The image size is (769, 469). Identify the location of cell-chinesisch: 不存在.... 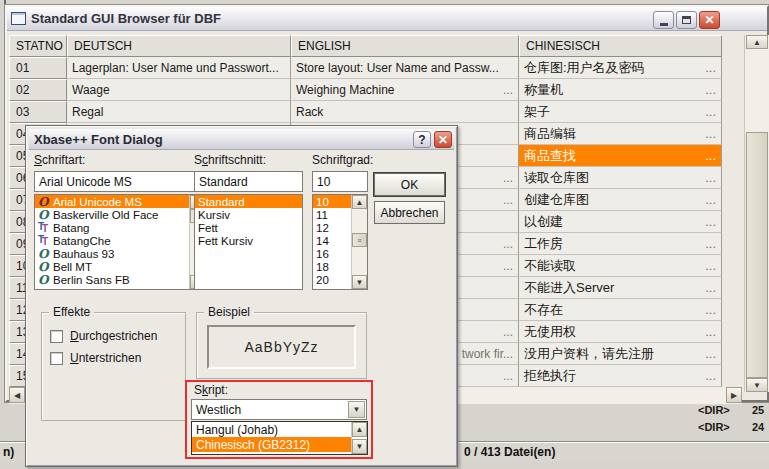
(620, 310).